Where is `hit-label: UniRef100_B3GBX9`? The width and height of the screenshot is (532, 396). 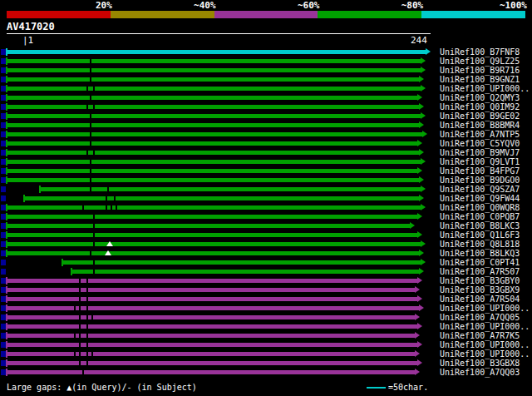 hit-label: UniRef100_B3GBX9 is located at coordinates (480, 290).